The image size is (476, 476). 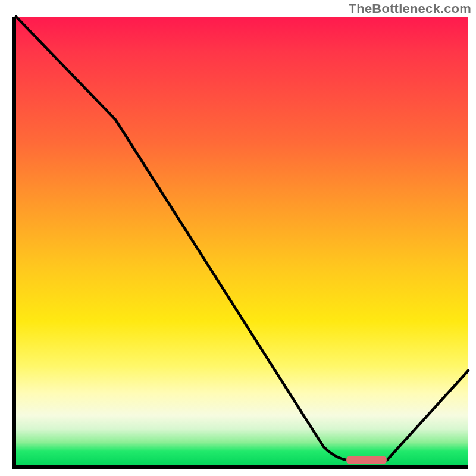 What do you see at coordinates (367, 460) in the screenshot?
I see `optimal-range-marker` at bounding box center [367, 460].